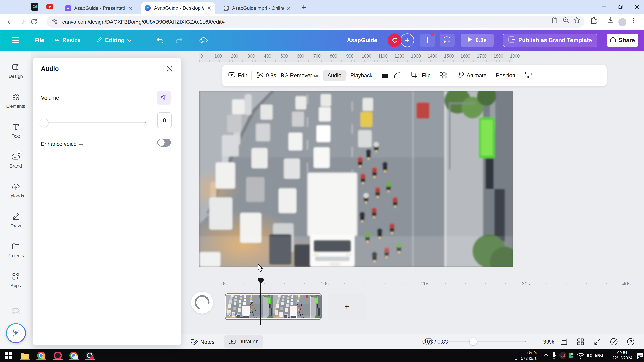  Describe the element at coordinates (426, 75) in the screenshot. I see `flip-button: Flip` at that location.